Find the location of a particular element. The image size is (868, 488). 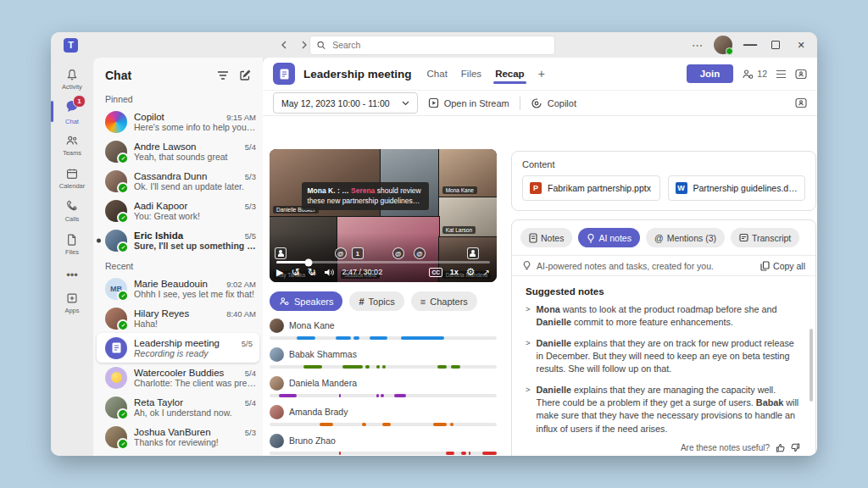

maximize-button is located at coordinates (776, 45).